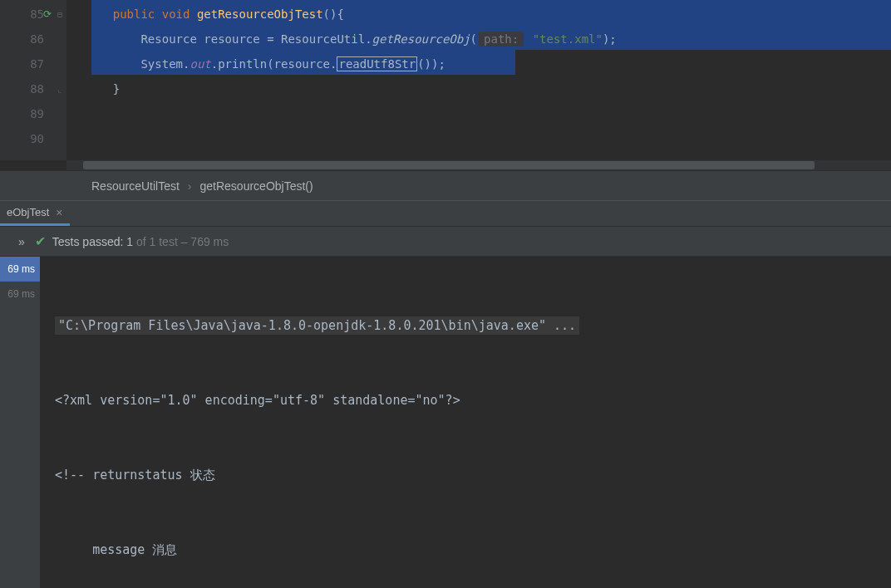  Describe the element at coordinates (60, 90) in the screenshot. I see `fold-end-icon: ⌞` at that location.